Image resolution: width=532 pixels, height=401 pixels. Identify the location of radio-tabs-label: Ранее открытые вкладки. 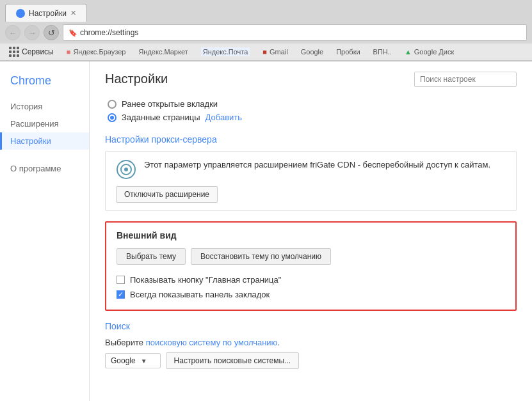
(170, 104).